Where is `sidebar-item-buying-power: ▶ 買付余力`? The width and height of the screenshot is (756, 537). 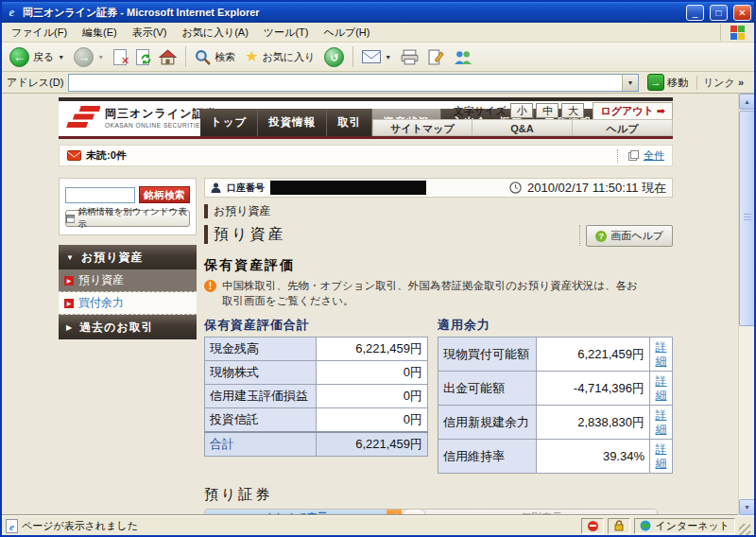
sidebar-item-buying-power: ▶ 買付余力 is located at coordinates (128, 303).